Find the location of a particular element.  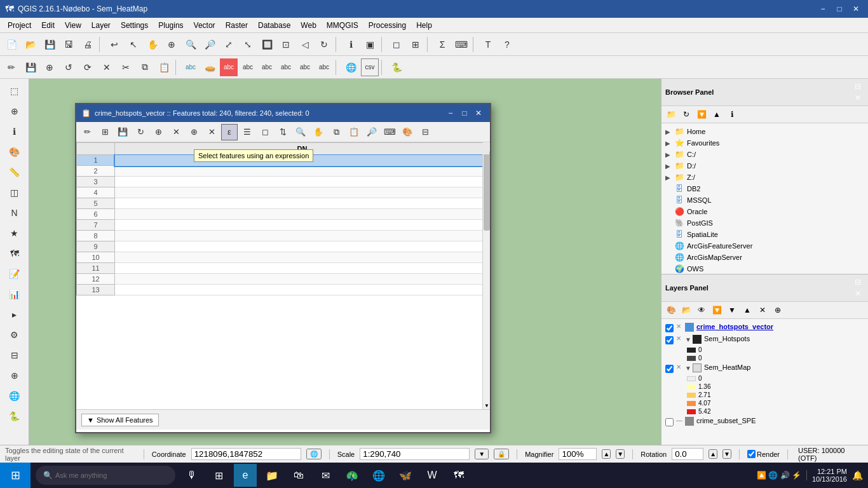

layers-add-button: ⊕ is located at coordinates (778, 310).